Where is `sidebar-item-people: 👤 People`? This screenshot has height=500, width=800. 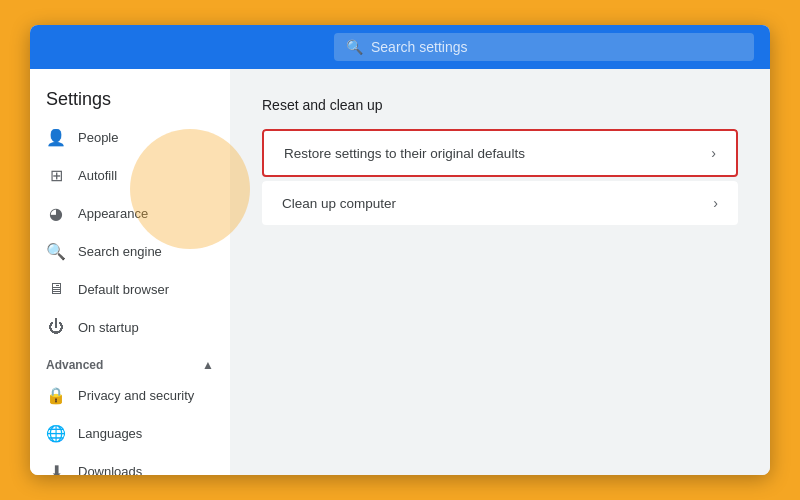 sidebar-item-people: 👤 People is located at coordinates (126, 137).